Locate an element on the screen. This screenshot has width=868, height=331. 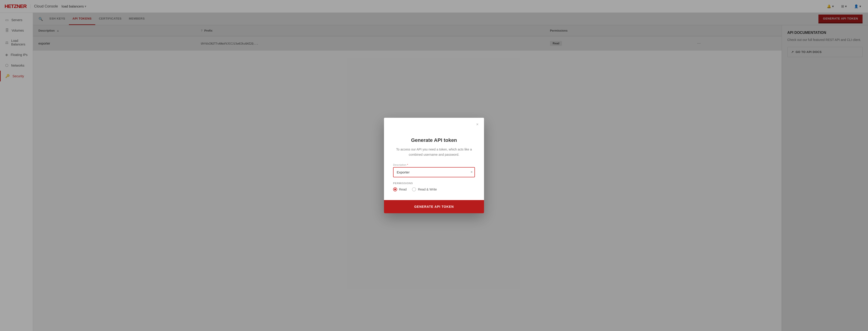
clear-input-button: × is located at coordinates (472, 172).